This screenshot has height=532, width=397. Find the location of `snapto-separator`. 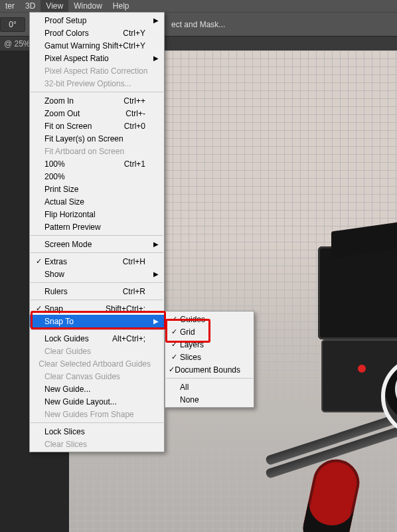

snapto-separator is located at coordinates (210, 379).